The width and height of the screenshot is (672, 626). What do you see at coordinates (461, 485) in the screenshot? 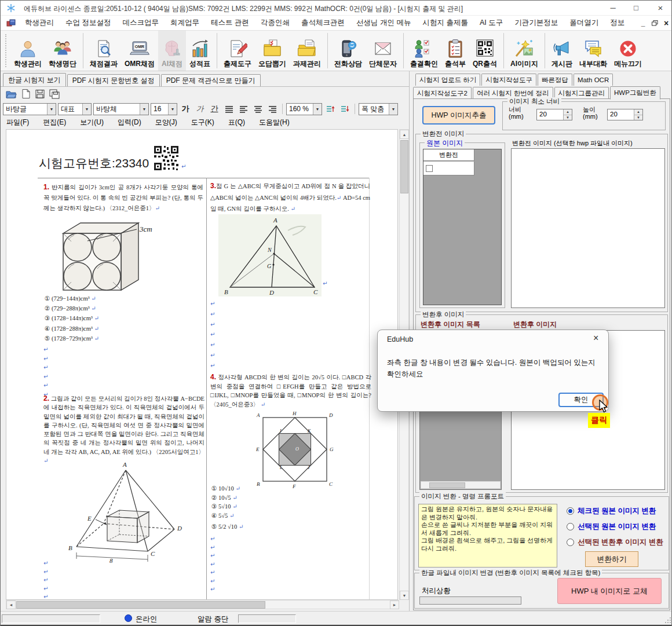
I see `list-hscrollbar` at bounding box center [461, 485].